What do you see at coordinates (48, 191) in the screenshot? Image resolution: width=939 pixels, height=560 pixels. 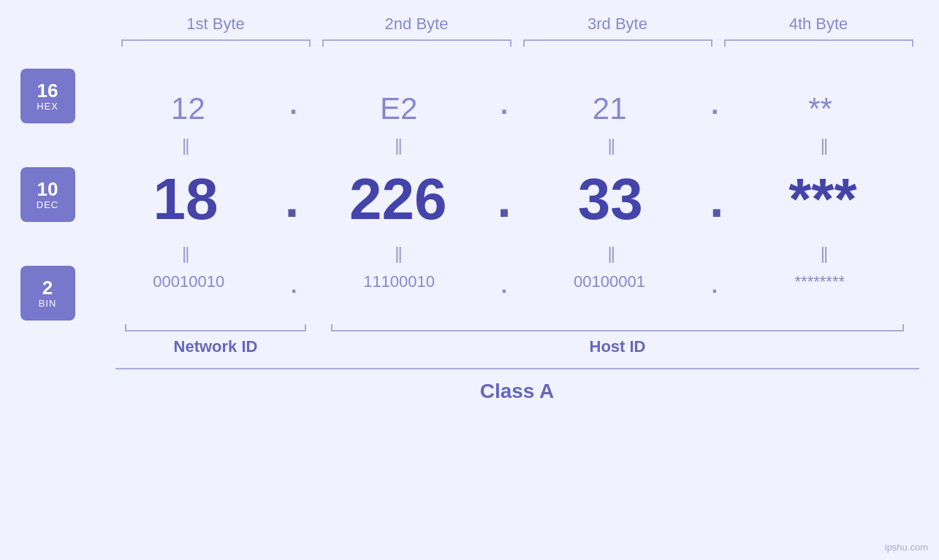 I see `base-labels-column: 16 HEX 10 DEC 2 BIN` at bounding box center [48, 191].